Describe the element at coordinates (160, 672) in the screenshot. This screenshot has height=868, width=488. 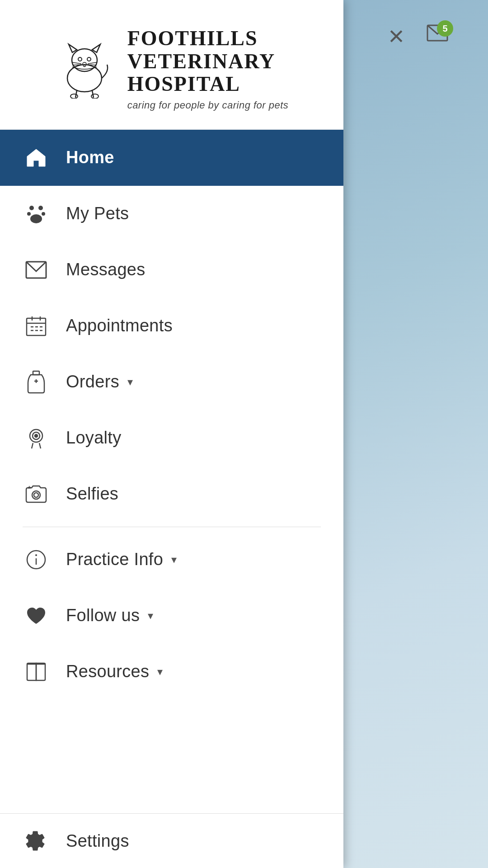
I see `resources-chevron: ▾` at that location.